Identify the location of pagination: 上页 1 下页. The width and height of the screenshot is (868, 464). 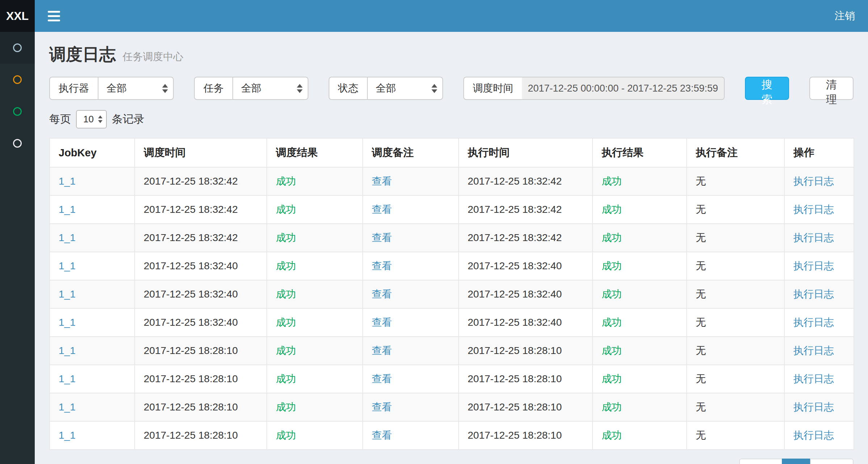
(796, 461).